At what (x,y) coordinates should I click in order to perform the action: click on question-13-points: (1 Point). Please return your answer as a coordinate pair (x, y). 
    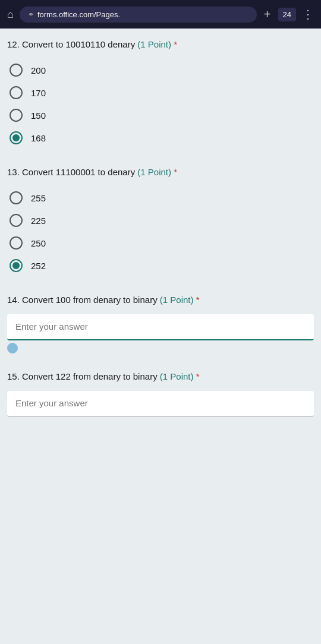
    Looking at the image, I should click on (155, 172).